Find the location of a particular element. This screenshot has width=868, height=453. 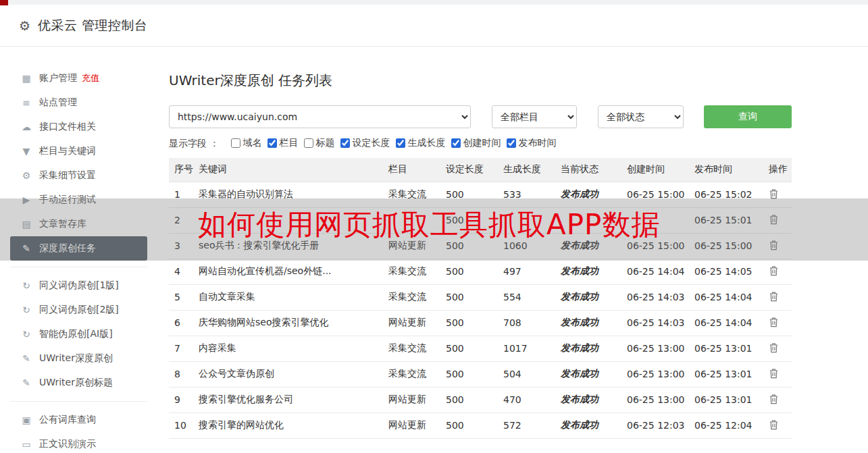

table-row: 9搜索引擎优化服务公司网站更新500470发布成功06-25 13:0006-2… is located at coordinates (480, 400).